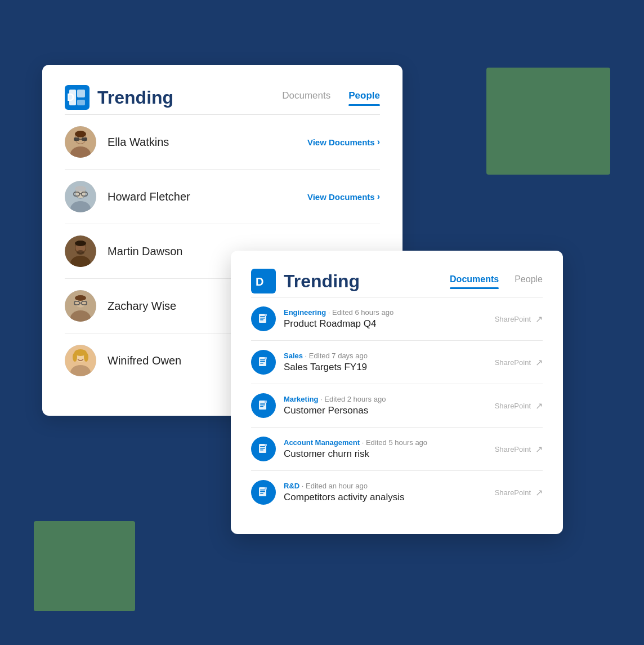 The height and width of the screenshot is (645, 644). What do you see at coordinates (80, 142) in the screenshot?
I see `avatar-ella` at bounding box center [80, 142].